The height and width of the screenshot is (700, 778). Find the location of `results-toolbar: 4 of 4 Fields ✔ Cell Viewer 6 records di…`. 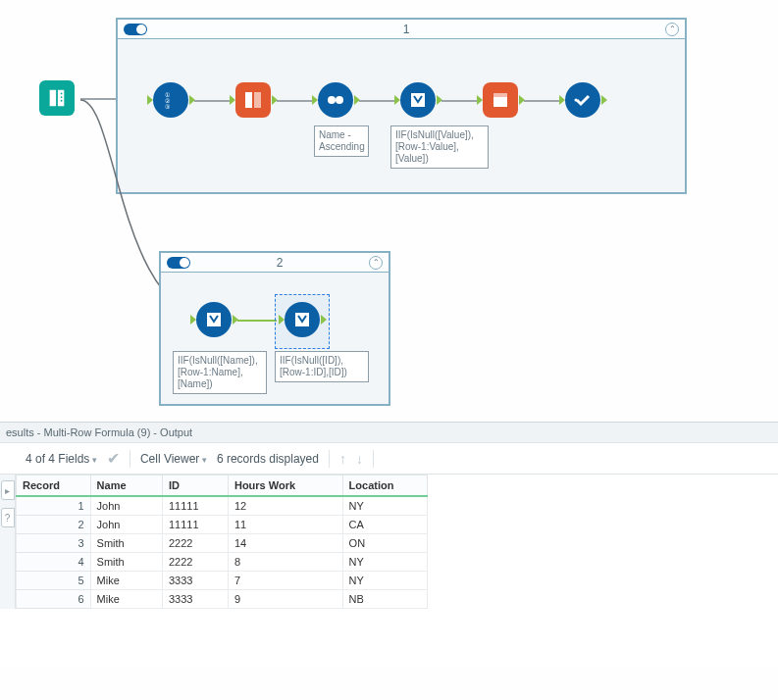

results-toolbar: 4 of 4 Fields ✔ Cell Viewer 6 records di… is located at coordinates (389, 459).